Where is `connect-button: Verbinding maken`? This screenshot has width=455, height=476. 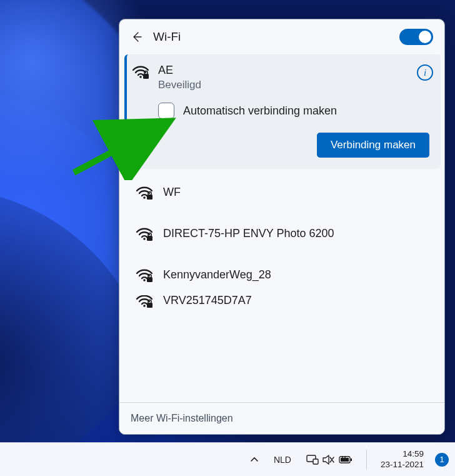 connect-button: Verbinding maken is located at coordinates (373, 145).